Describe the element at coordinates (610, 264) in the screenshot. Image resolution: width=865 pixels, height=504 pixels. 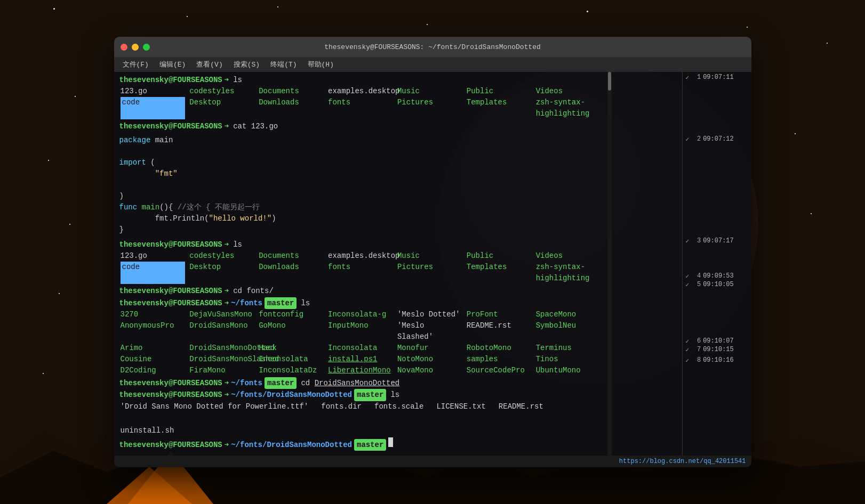
I see `scrollbar-track` at that location.